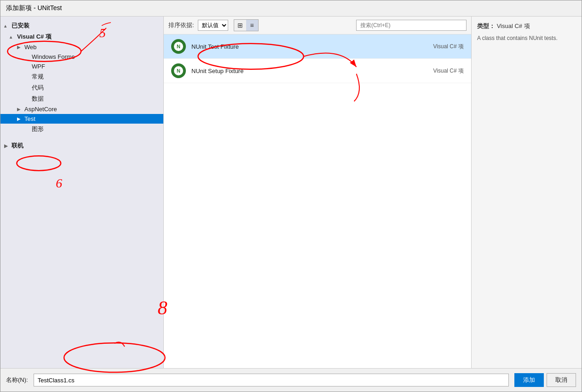 This screenshot has height=392, width=582. Describe the element at coordinates (529, 380) in the screenshot. I see `add-button: 添加` at that location.